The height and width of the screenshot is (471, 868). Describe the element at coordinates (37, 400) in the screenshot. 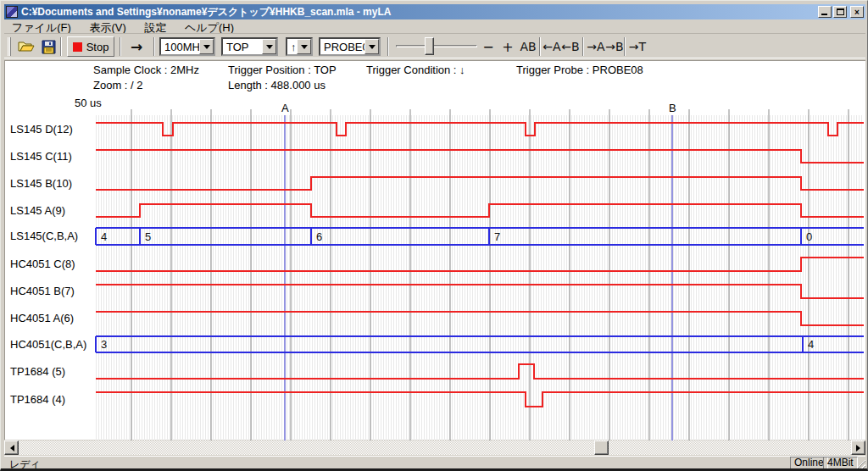

I see `channel-label: TP1684 (4)` at that location.